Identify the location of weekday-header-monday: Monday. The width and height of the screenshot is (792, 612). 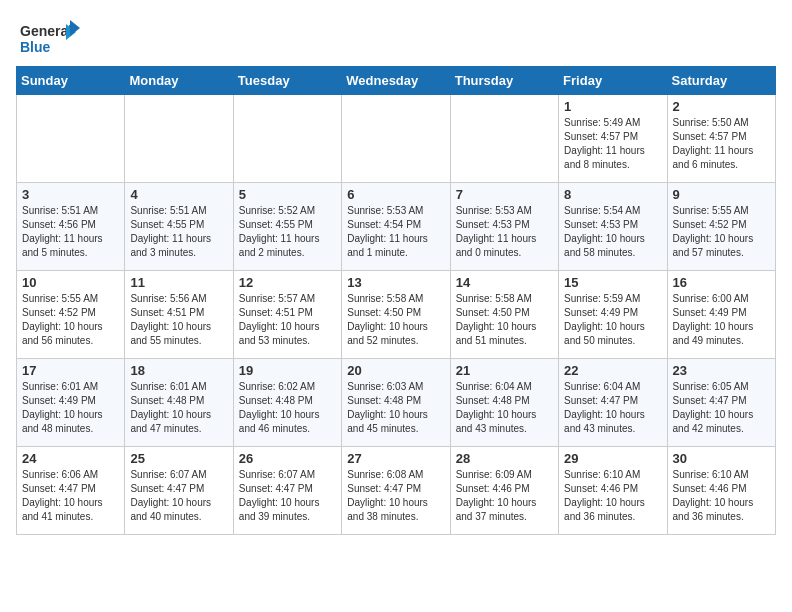
(179, 81).